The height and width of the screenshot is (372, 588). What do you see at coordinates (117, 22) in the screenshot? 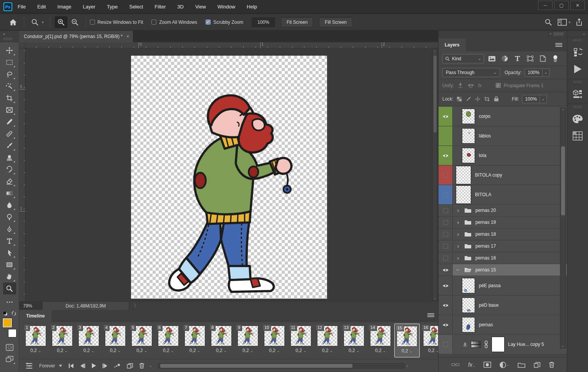
I see `resize-windows-checkbox: Resize Windows to Fit` at bounding box center [117, 22].